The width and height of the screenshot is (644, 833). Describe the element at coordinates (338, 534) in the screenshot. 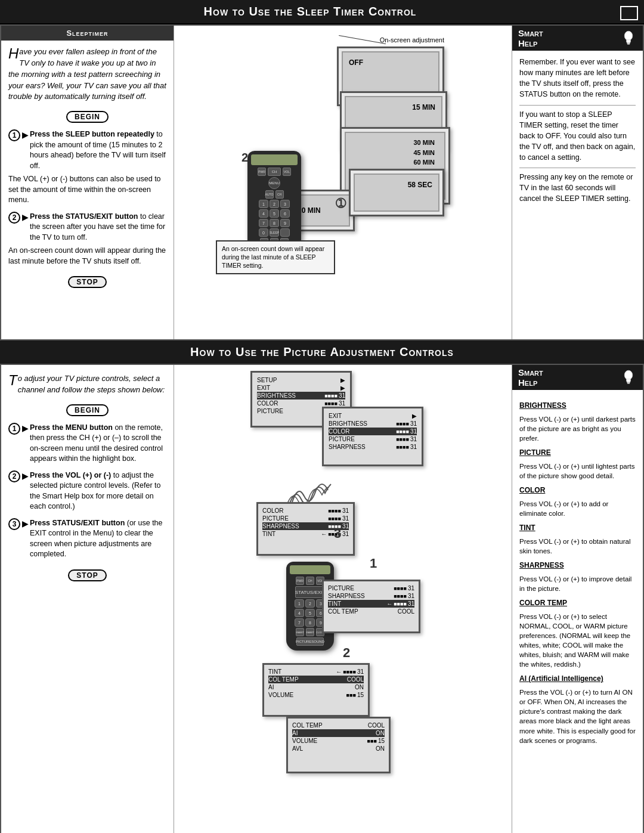

I see `pic-num-3: 3` at that location.